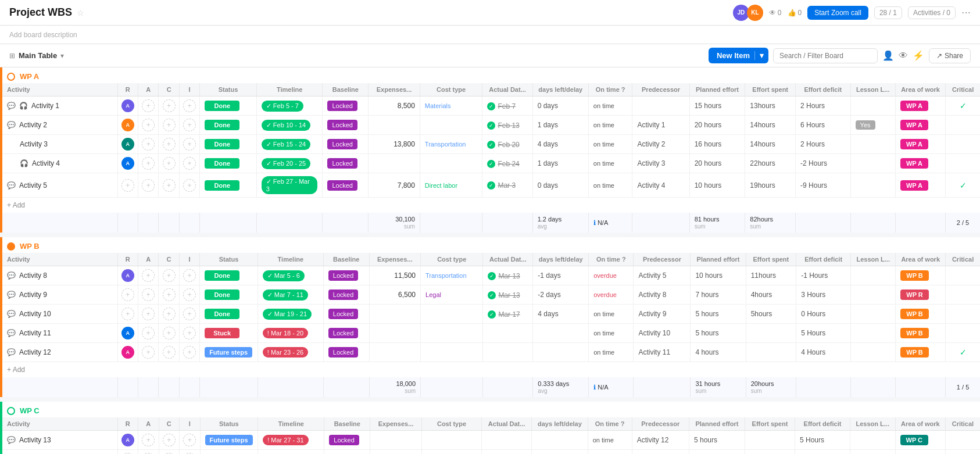  I want to click on table-row: 💬 Activity 5 ++++Done✓ Feb 27 - Mar 3Loc…, so click(491, 185).